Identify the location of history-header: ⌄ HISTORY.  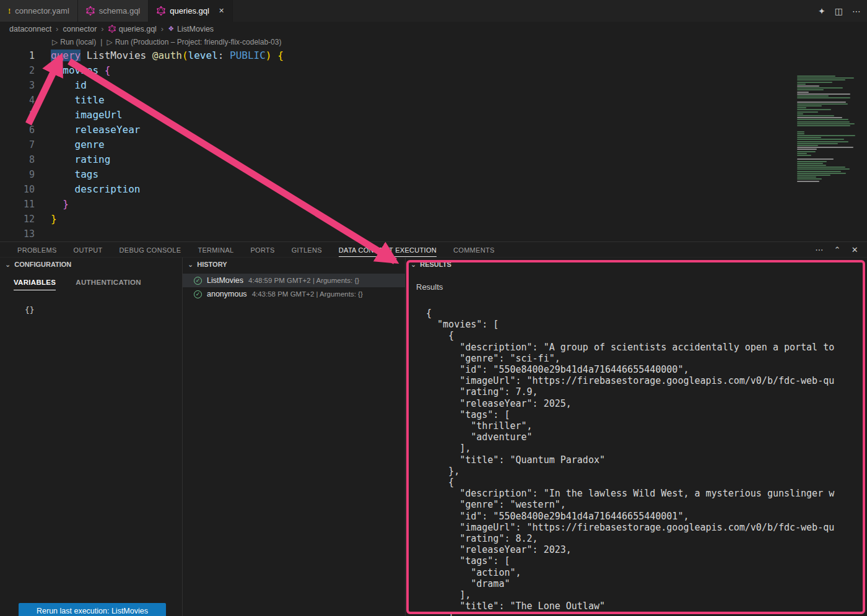
(294, 264).